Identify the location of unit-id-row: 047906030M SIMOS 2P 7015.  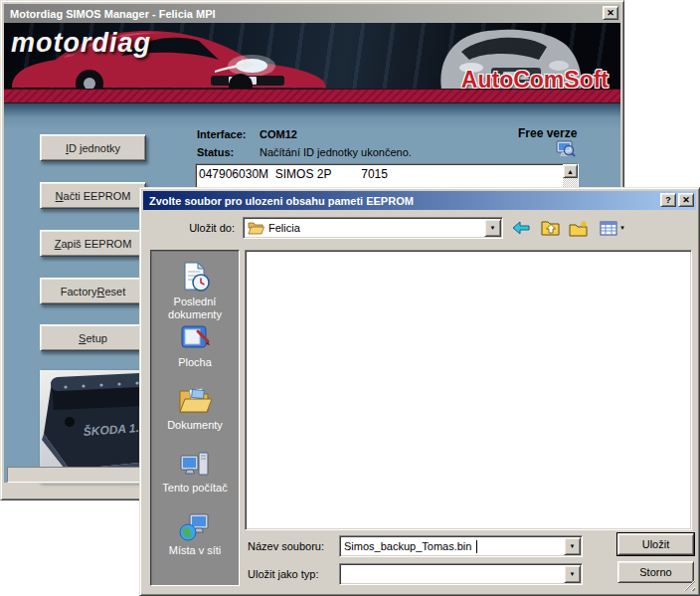
(380, 176).